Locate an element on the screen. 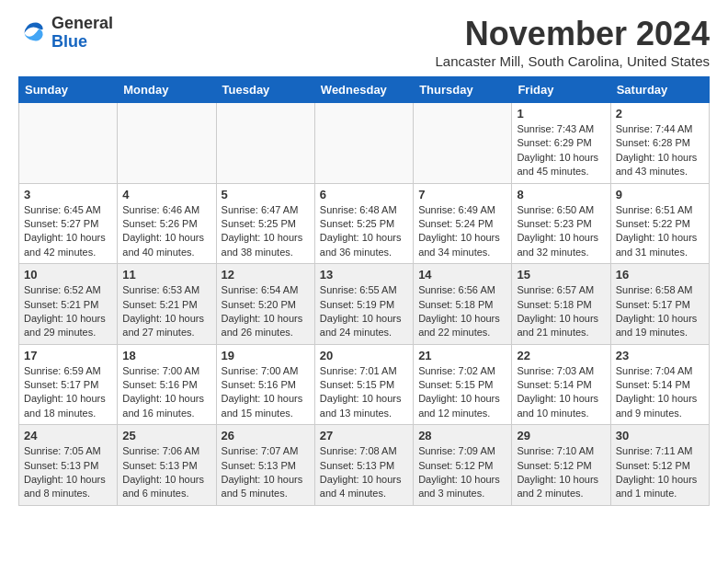 The image size is (728, 563). day-info-line: Daylight: 10 hours and 22 minutes. is located at coordinates (462, 326).